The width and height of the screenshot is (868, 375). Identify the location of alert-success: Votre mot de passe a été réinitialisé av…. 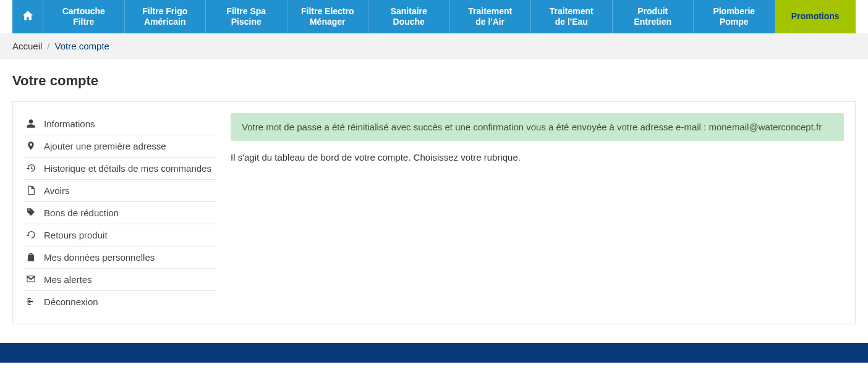
(537, 127).